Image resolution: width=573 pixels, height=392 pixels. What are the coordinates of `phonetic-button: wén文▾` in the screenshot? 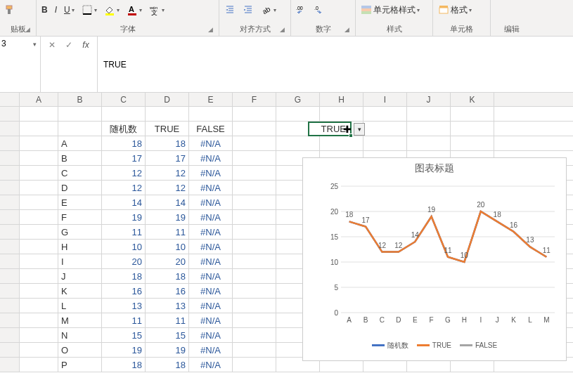 It's located at (157, 10).